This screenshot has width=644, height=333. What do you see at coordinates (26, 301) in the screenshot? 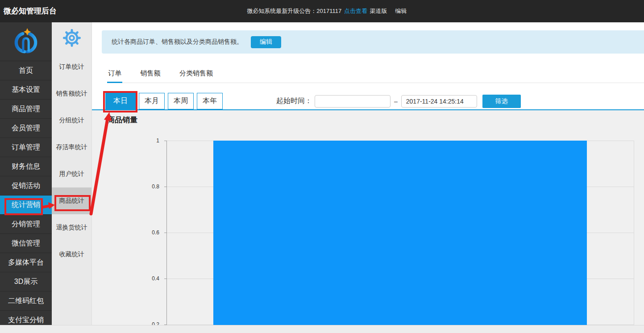
I see `sidebar-item-qrcode-redpacket: 二维码红包` at bounding box center [26, 301].